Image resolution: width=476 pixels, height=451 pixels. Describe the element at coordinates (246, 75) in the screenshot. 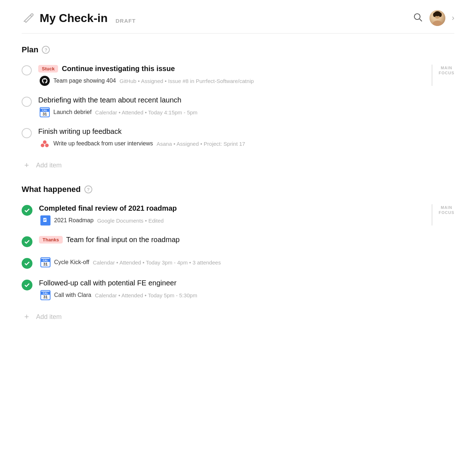

I see `plan-item-content-continue: Stuck Continue investigating this issue …` at that location.